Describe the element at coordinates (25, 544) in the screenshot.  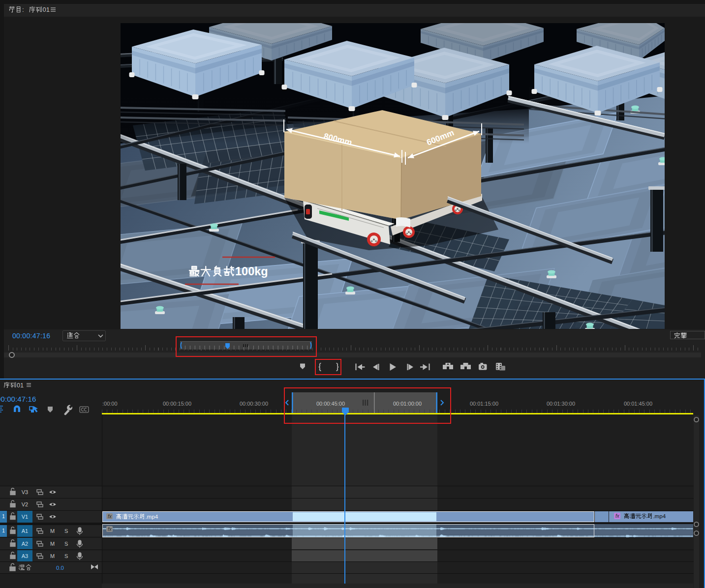
I see `svg-text: A2` at that location.